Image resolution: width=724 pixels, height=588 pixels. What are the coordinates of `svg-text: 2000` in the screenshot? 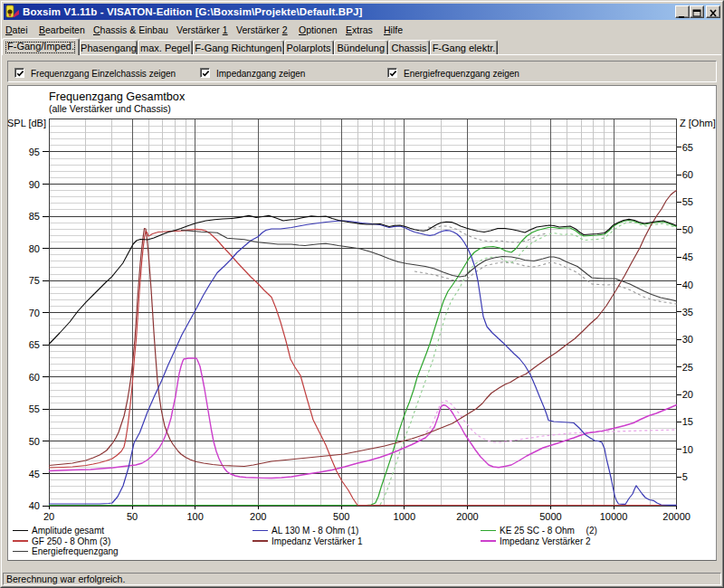 It's located at (467, 517).